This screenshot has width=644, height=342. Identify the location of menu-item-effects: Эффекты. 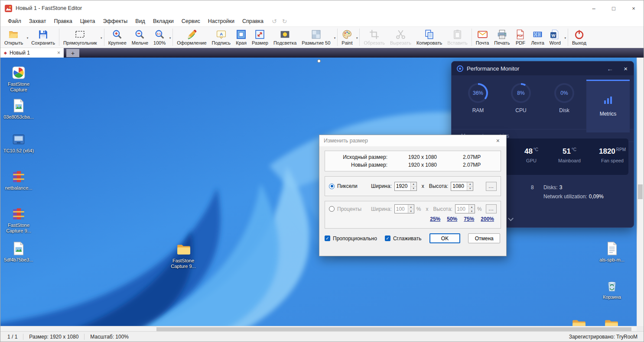
(115, 21).